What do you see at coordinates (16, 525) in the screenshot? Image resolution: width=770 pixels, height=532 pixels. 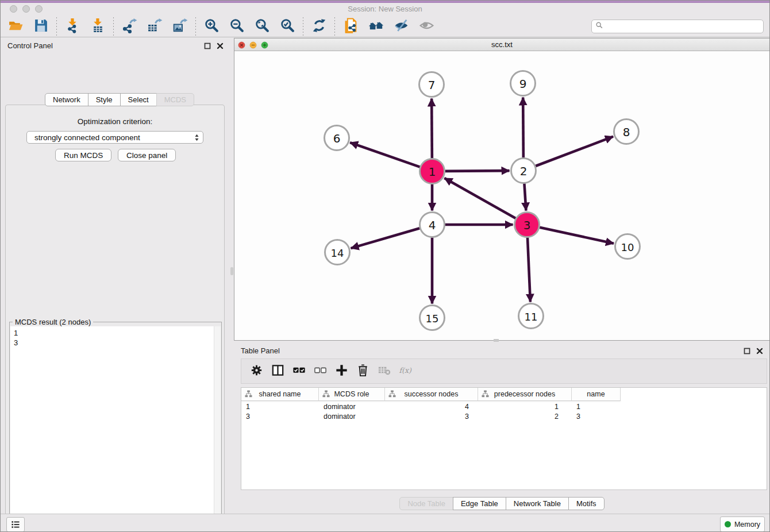 I see `task-history-button` at bounding box center [16, 525].